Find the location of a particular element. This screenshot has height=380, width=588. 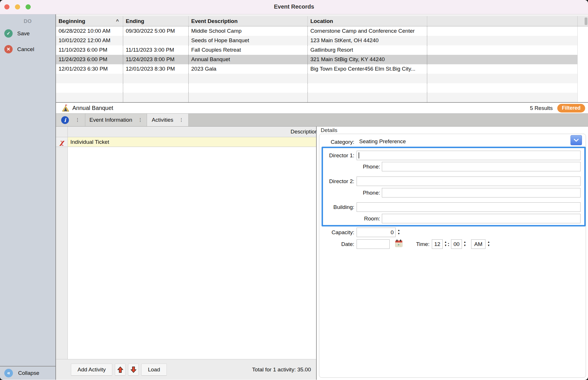

table-row: 12/01/2023 6:30 PM 12/01/2023 8:30 PM 20… is located at coordinates (322, 69).